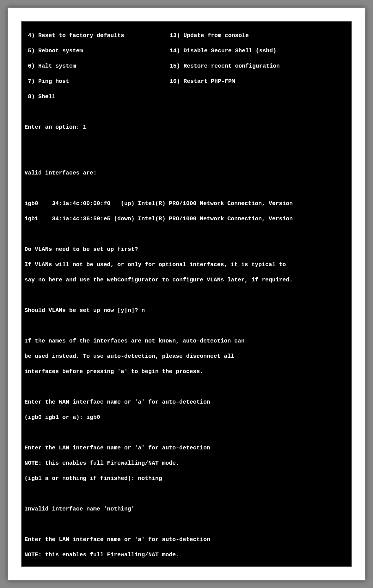 This screenshot has height=588, width=373. What do you see at coordinates (188, 82) in the screenshot?
I see `top-menu-row-3: 7) Ping host16) Restart PHP-FPM` at bounding box center [188, 82].